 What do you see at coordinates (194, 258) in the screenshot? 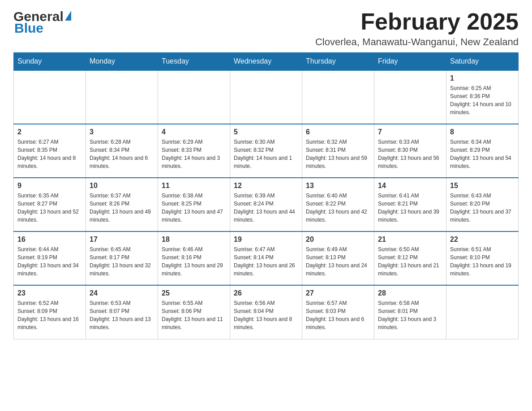
I see `calendar-cell: 18Sunrise: 6:46 AMSunset: 8:16 PMDayligh…` at bounding box center [194, 258].